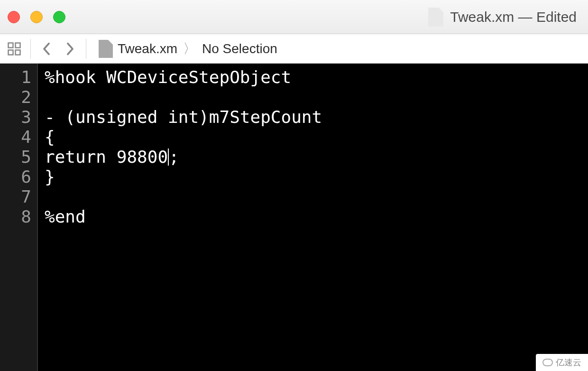 The height and width of the screenshot is (371, 588). What do you see at coordinates (16, 97) in the screenshot?
I see `line-number: 2` at bounding box center [16, 97].